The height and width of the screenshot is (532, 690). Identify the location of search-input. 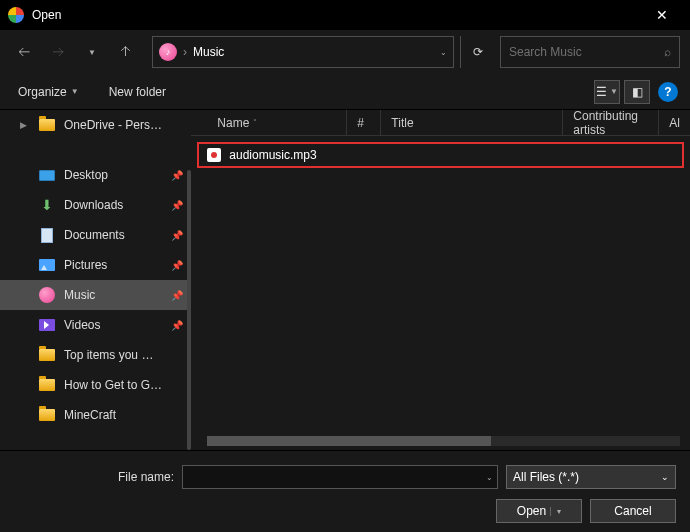
(586, 52).